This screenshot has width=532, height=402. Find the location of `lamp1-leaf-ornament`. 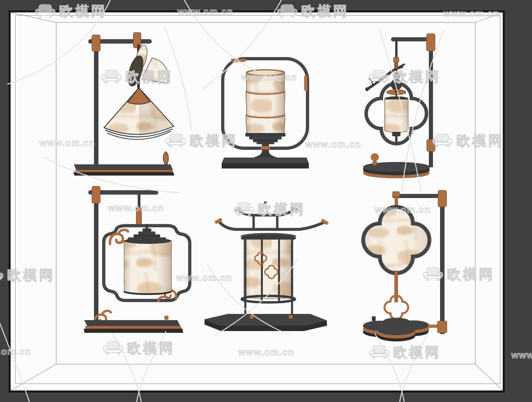

lamp1-leaf-ornament is located at coordinates (166, 158).